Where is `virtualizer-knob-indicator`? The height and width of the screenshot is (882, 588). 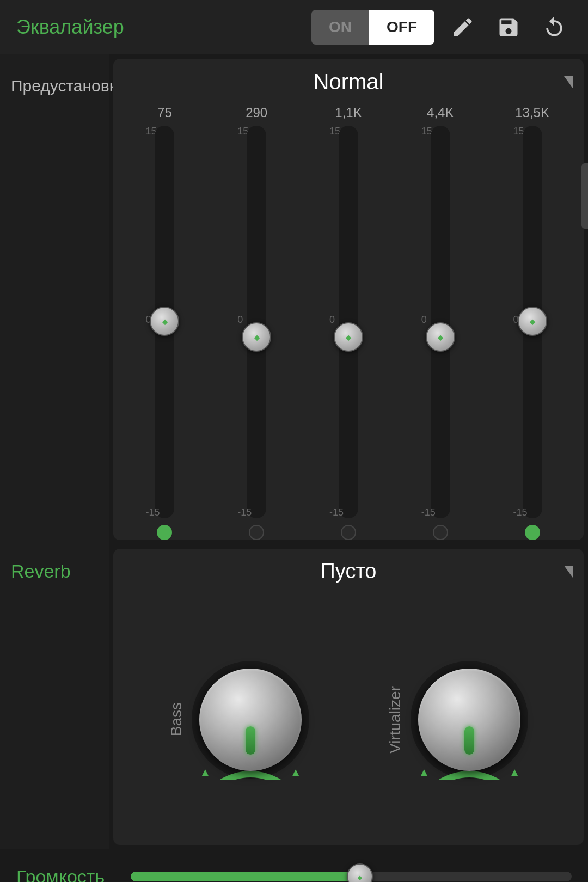 virtualizer-knob-indicator is located at coordinates (469, 740).